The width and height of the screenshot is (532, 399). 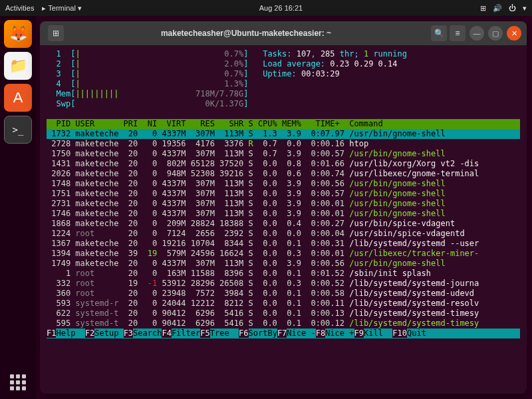 I want to click on power-icon: ⏻, so click(x=512, y=8).